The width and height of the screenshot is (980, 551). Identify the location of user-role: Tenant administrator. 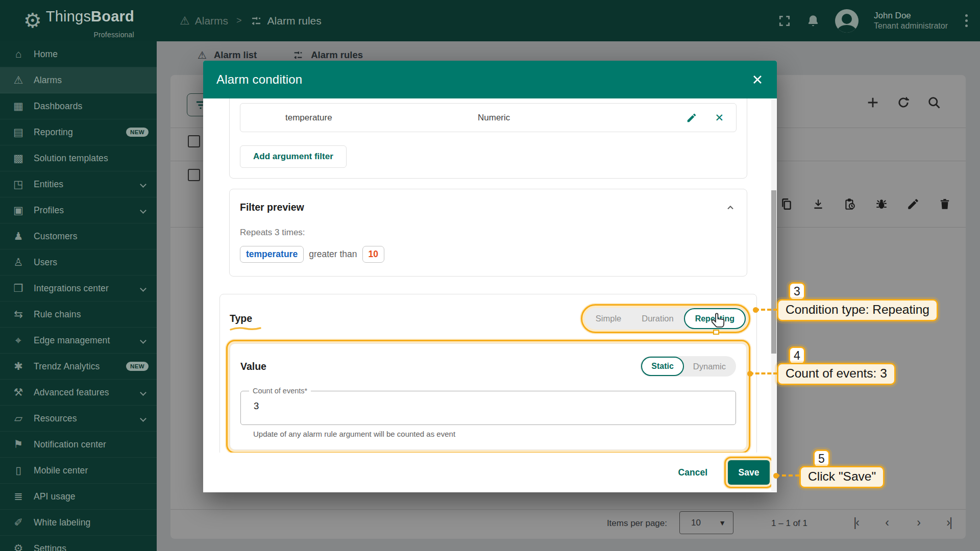
(911, 26).